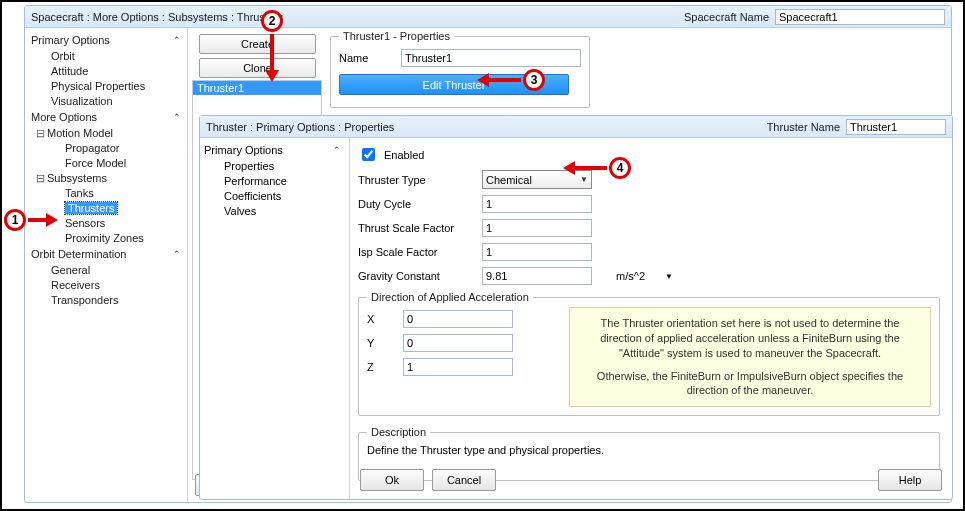 This screenshot has height=511, width=965. I want to click on direction-box: Direction of Applied Acceleration X Y Z …, so click(649, 354).